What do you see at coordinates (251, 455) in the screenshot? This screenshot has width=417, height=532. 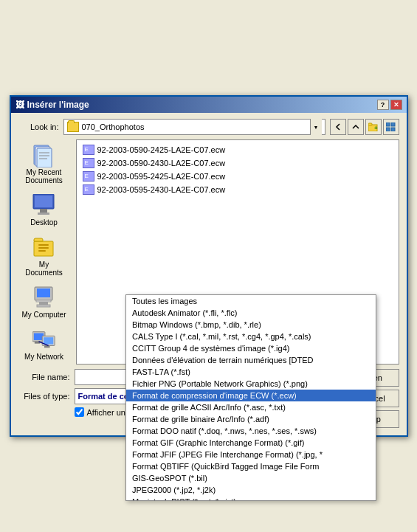 I see `dropdown-item-jfif: Format JFIF (JPEG File Interchange Forma…` at bounding box center [251, 455].